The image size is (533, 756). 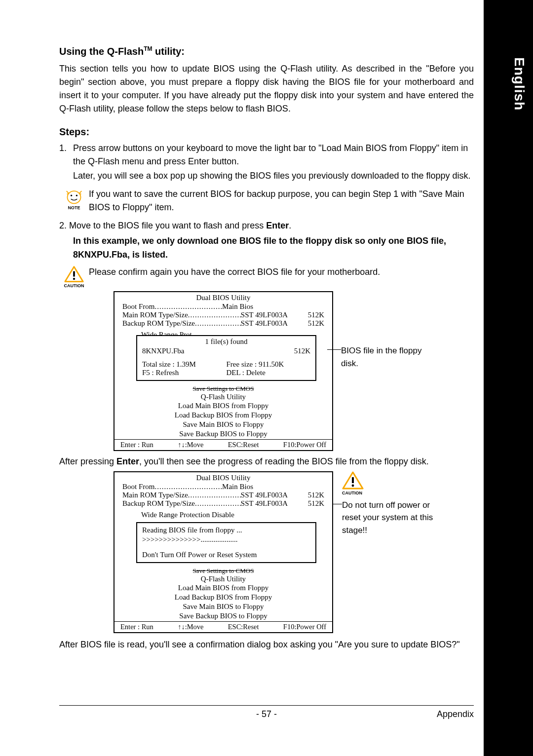 I want to click on language-tab: English, so click(x=519, y=84).